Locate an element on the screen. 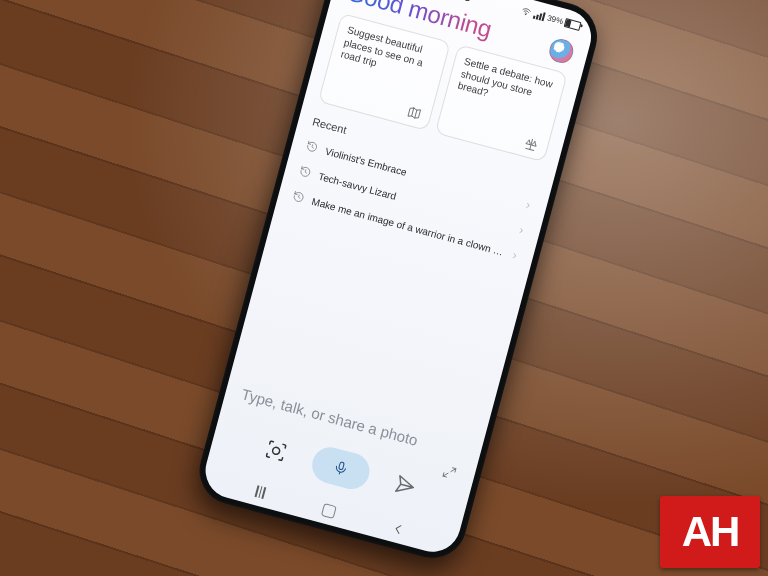  nav-back is located at coordinates (399, 529).